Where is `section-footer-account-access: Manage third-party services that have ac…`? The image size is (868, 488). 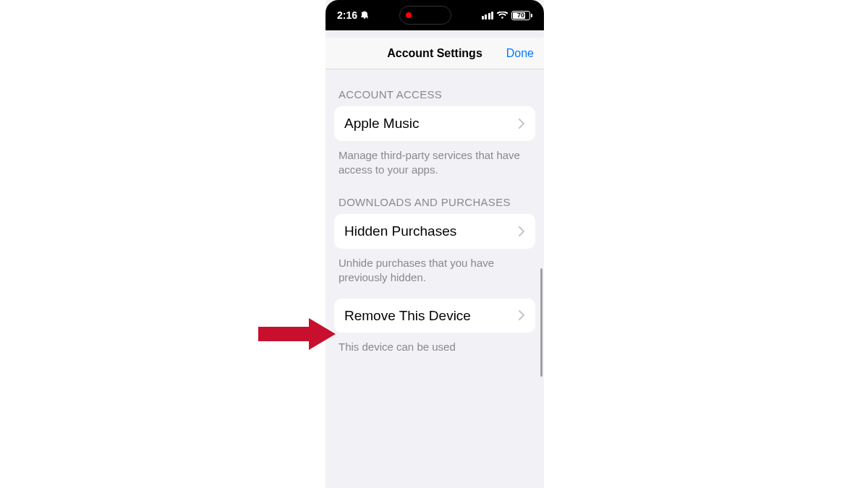
section-footer-account-access: Manage third-party services that have ac… is located at coordinates (435, 159).